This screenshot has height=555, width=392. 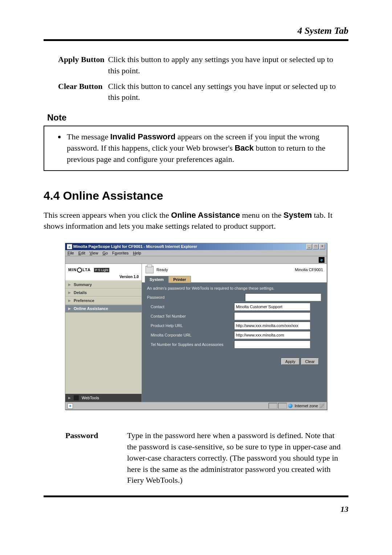 What do you see at coordinates (234, 362) in the screenshot?
I see `form-button-row: Apply Clear` at bounding box center [234, 362].